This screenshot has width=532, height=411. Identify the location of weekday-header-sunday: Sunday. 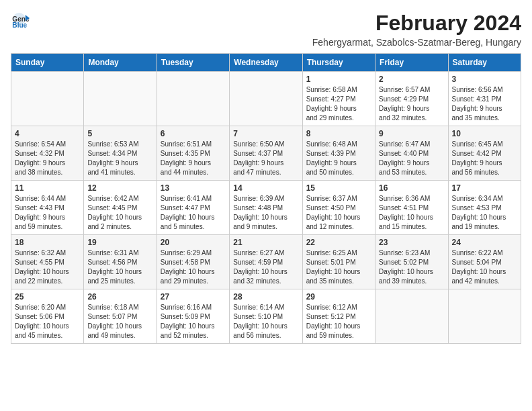
(48, 63).